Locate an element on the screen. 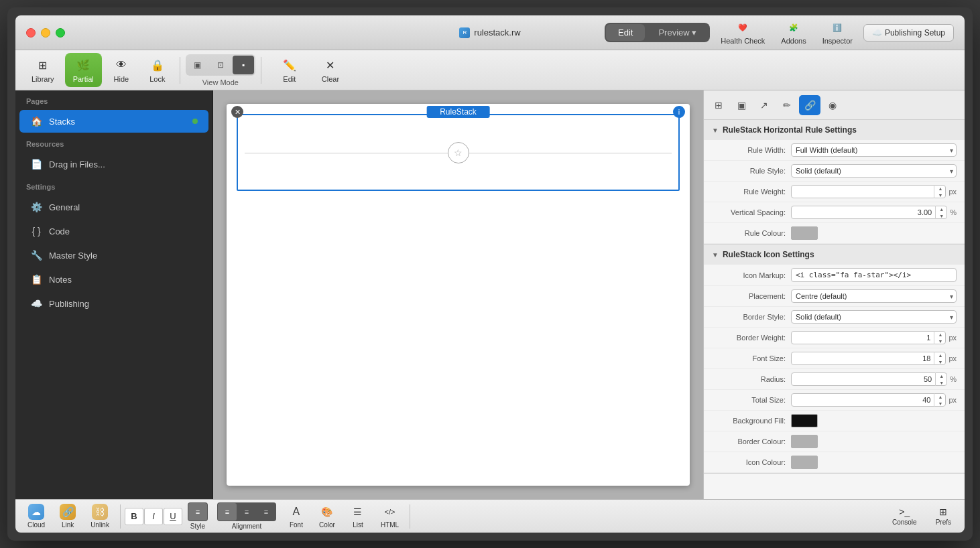 The image size is (980, 548). edit-icon: ✏️ is located at coordinates (290, 65).